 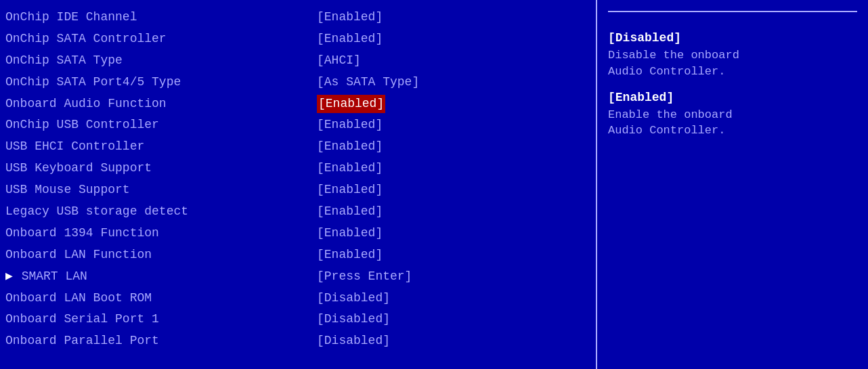 I want to click on bios-row: ▶ SMART LAN[Press Enter], so click(x=298, y=277).